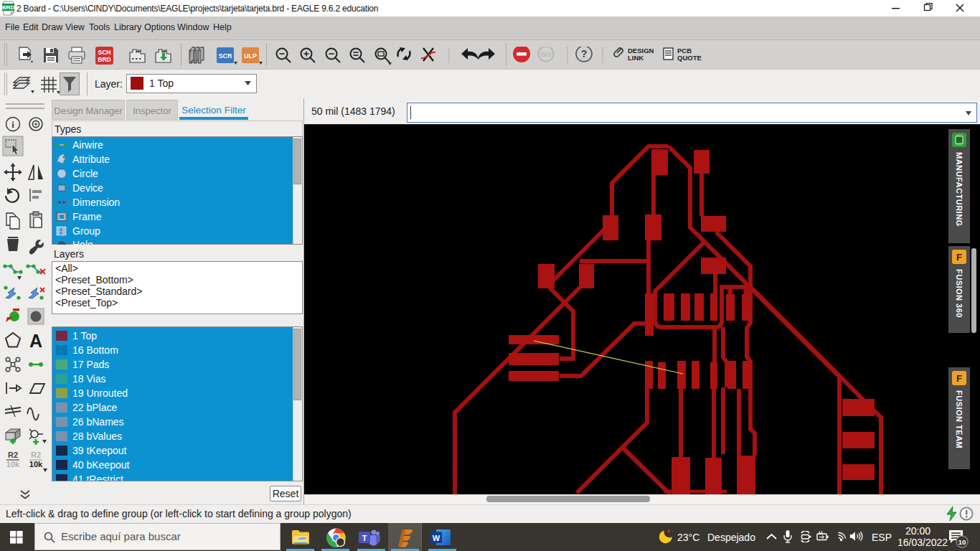 Image resolution: width=980 pixels, height=551 pixels. Describe the element at coordinates (436, 538) in the screenshot. I see `svg-text: W` at that location.